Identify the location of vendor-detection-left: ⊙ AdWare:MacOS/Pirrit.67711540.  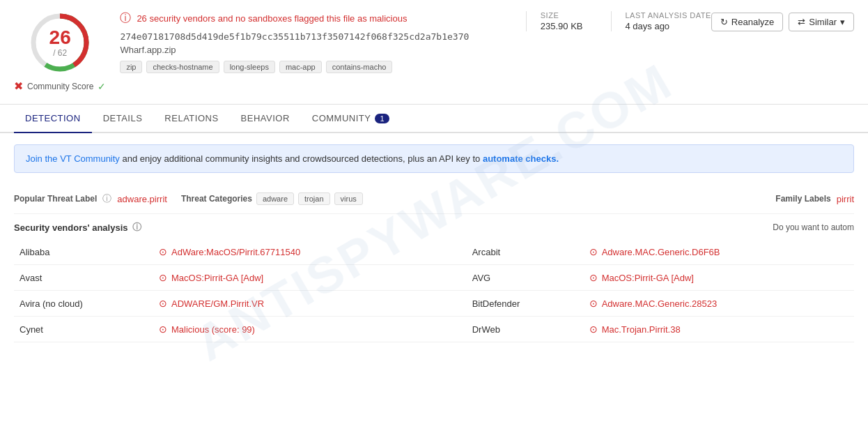
(299, 252).